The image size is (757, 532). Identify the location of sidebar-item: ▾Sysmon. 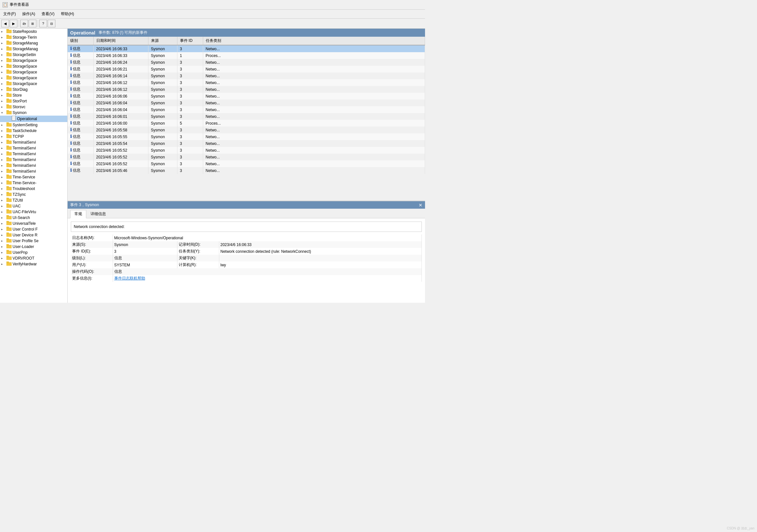
(34, 113).